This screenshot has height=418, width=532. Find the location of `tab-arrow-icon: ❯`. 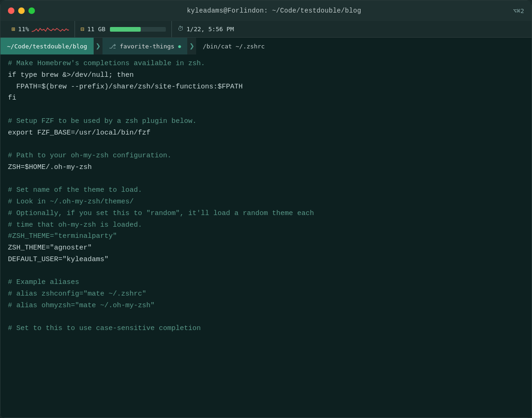

tab-arrow-icon: ❯ is located at coordinates (98, 46).